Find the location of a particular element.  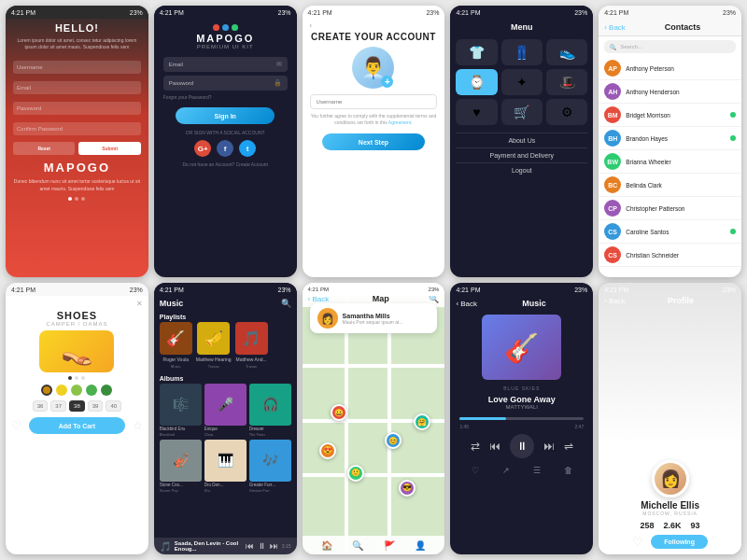

menu-icon-favorites: ♥ is located at coordinates (476, 112).